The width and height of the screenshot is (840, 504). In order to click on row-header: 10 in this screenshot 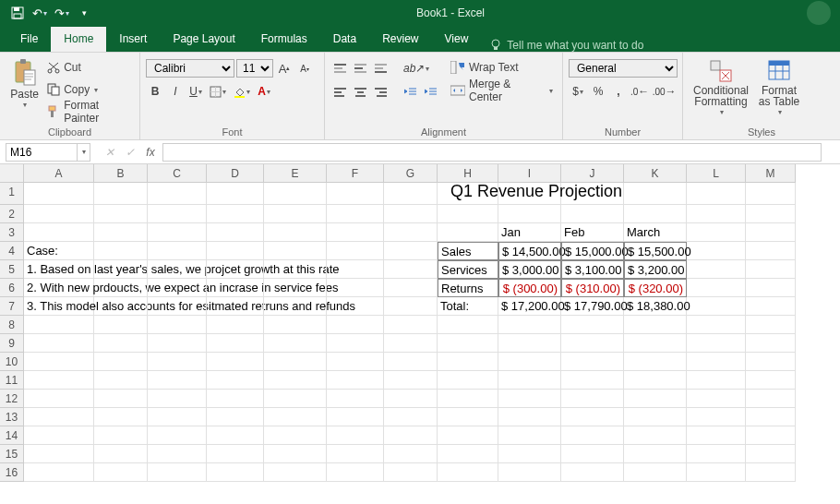, I will do `click(12, 362)`.